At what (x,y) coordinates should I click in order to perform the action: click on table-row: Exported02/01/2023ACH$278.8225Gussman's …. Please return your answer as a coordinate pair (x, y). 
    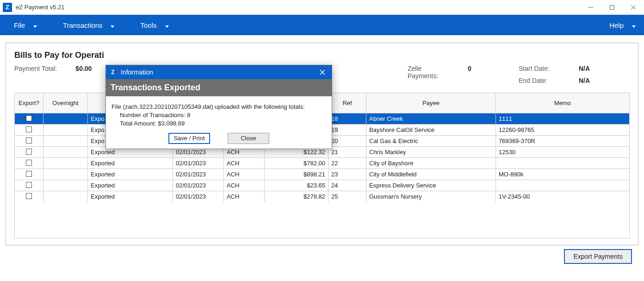
    Looking at the image, I should click on (322, 197).